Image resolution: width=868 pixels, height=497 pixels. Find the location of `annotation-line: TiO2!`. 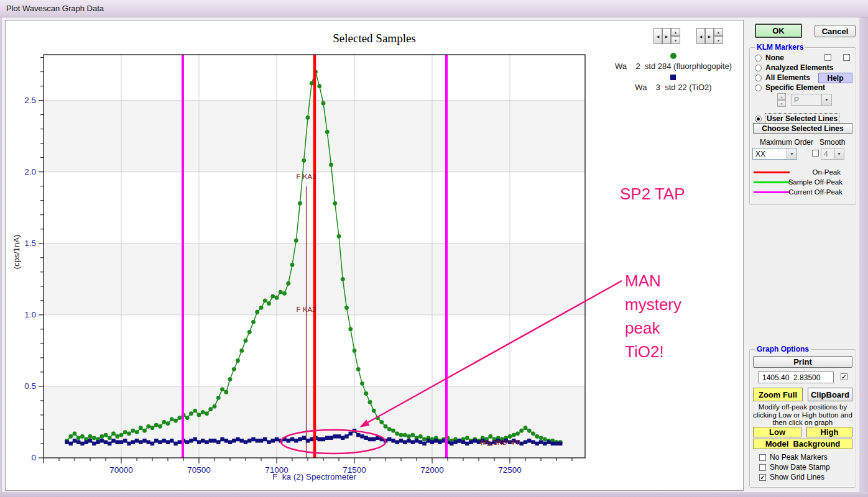

annotation-line: TiO2! is located at coordinates (653, 352).